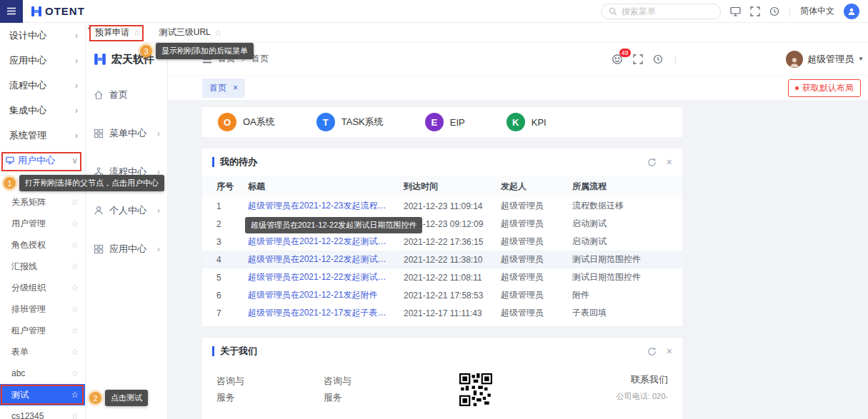 Image resolution: width=868 pixels, height=419 pixels. Describe the element at coordinates (43, 223) in the screenshot. I see `sidebar-subitem-user-management: 用户管理 ☆` at that location.